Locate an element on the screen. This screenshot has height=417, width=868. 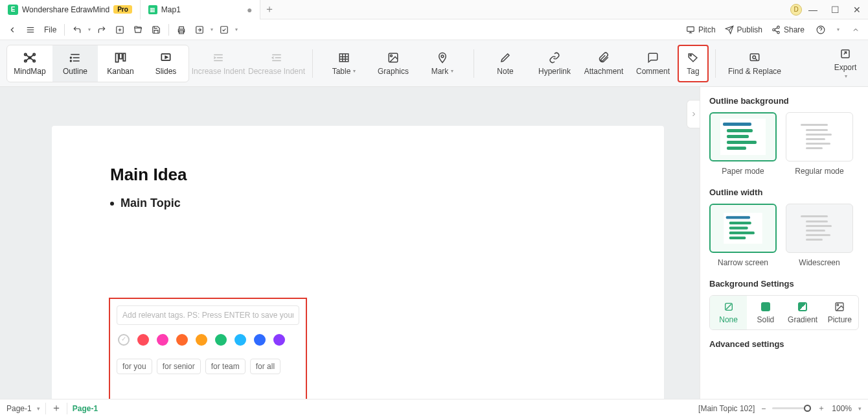
publish-button: Publish is located at coordinates (744, 30).